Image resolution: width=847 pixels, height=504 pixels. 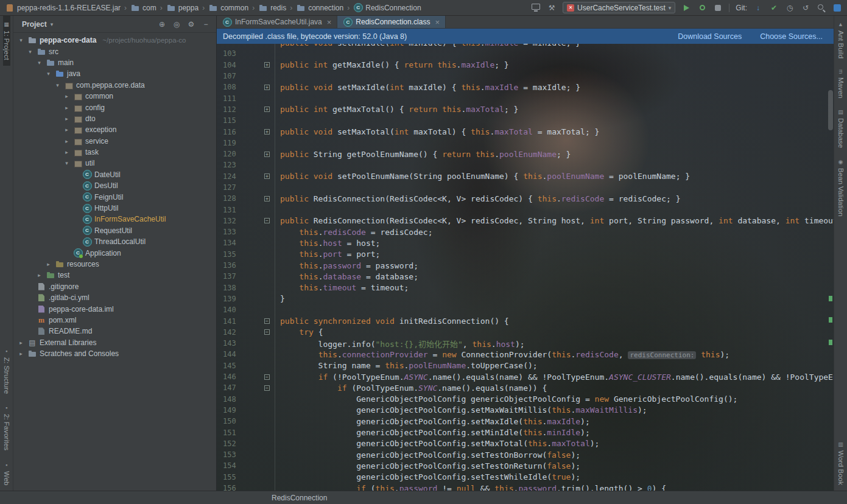 I want to click on tree-item-resources: ▸resources, so click(x=114, y=264).